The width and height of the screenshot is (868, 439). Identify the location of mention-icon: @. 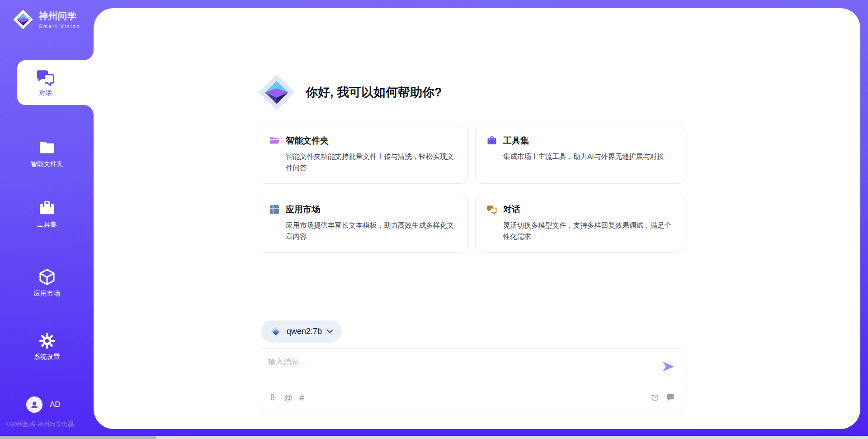
(288, 397).